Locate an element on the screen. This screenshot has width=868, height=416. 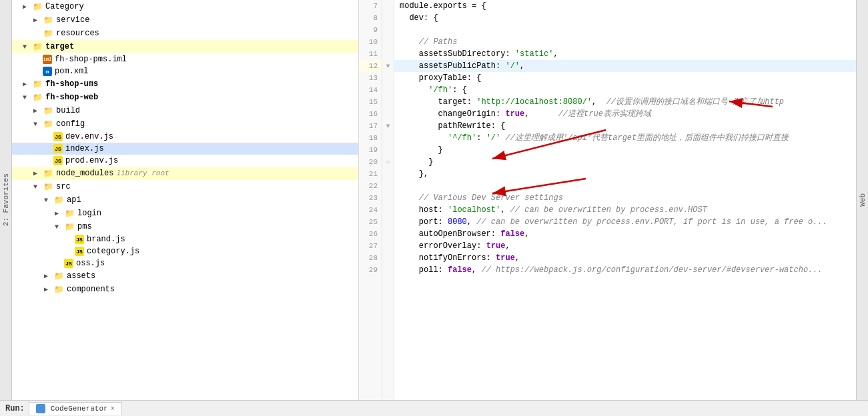
sidebar-item-api: api is located at coordinates (185, 200).